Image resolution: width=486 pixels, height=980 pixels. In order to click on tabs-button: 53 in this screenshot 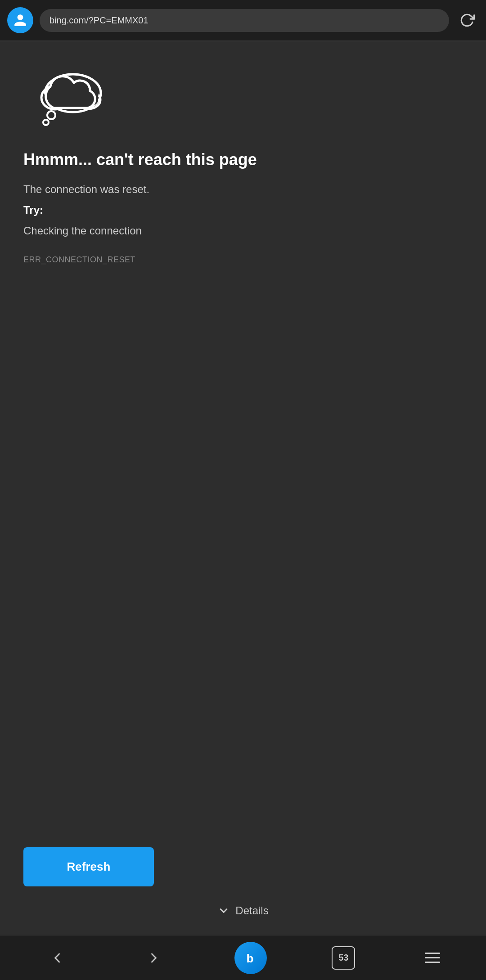, I will do `click(343, 958)`.